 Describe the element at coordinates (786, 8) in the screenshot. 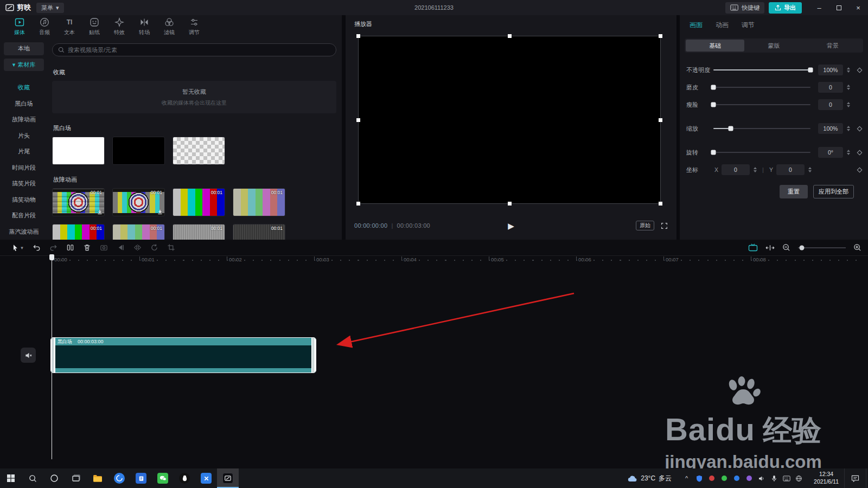

I see `export-button: 导出` at that location.